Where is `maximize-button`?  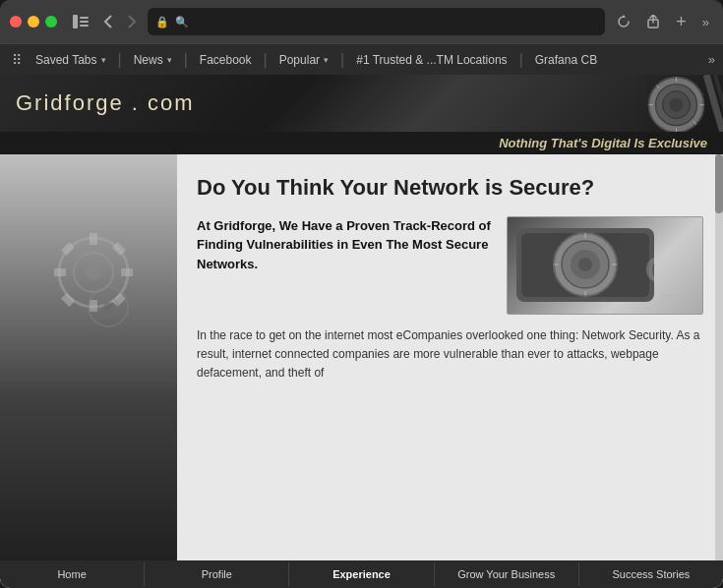 maximize-button is located at coordinates (51, 22).